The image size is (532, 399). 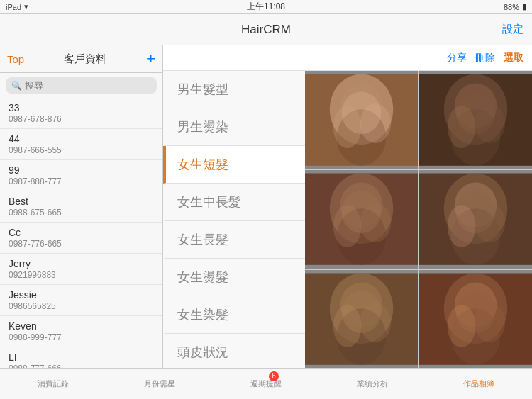 What do you see at coordinates (524, 7) in the screenshot?
I see `battery-icon: ▮` at bounding box center [524, 7].